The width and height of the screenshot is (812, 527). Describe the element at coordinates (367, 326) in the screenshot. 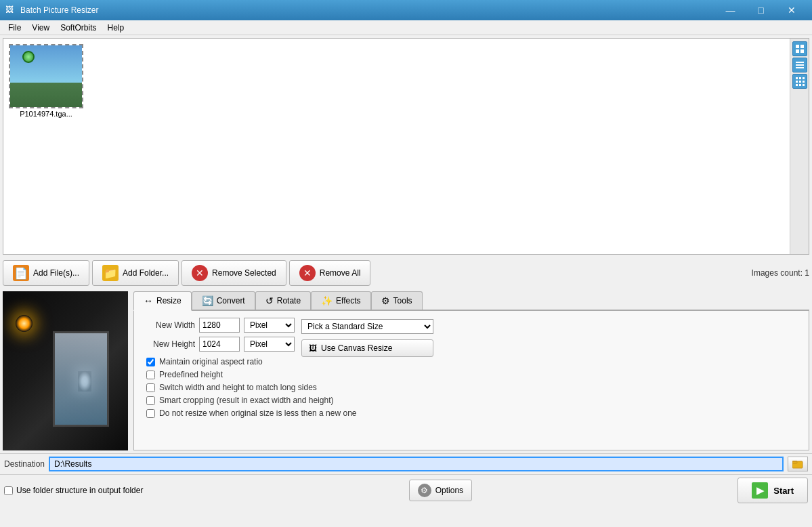

I see `standard-size-select: Pick a Standard Size` at that location.